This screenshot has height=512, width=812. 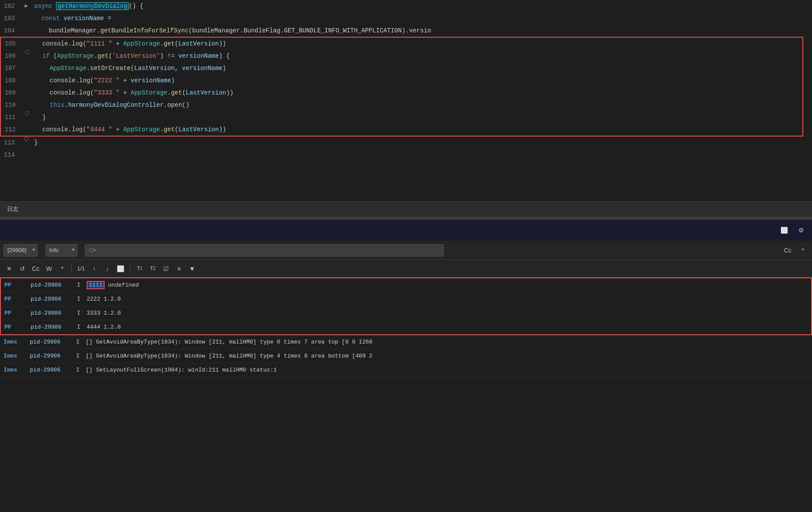 I want to click on log-tab-bar: 日志, so click(x=406, y=209).